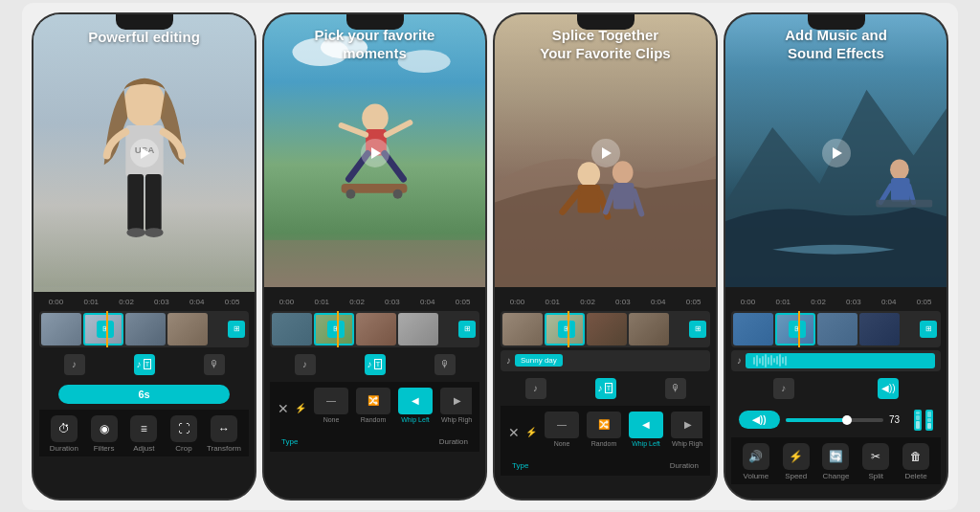 The image size is (980, 512). What do you see at coordinates (144, 434) in the screenshot?
I see `toolbar-adjust: ≡ Adjust` at bounding box center [144, 434].